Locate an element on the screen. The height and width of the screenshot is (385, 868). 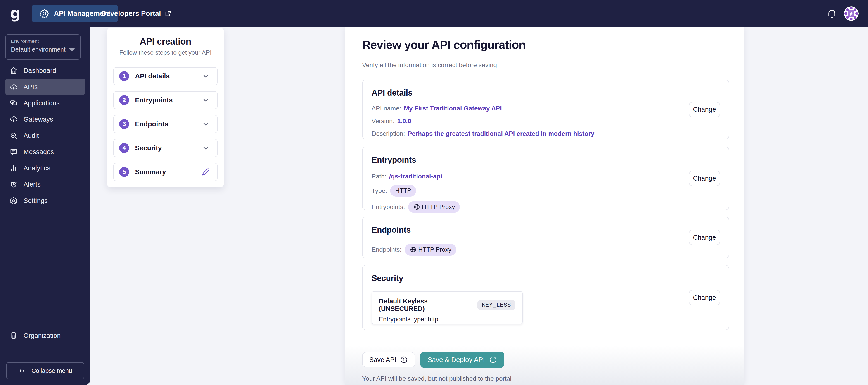
sidebar-nav: Dashboard APIs Applications Gateways Aud… is located at coordinates (45, 135).